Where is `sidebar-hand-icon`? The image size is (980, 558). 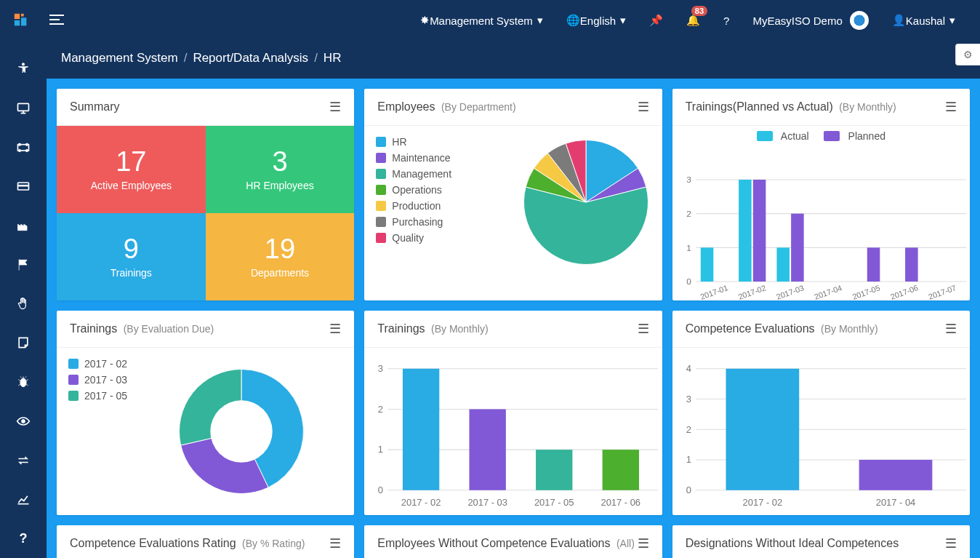
sidebar-hand-icon is located at coordinates (23, 304).